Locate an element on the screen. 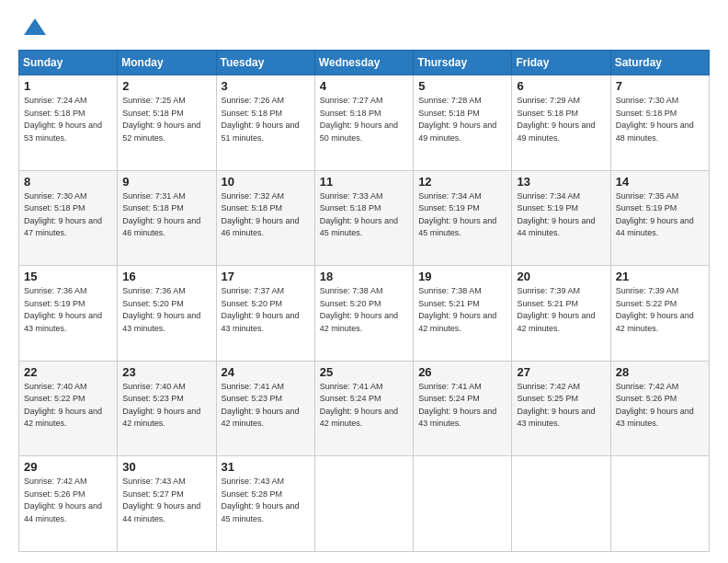  day-number: 14 is located at coordinates (660, 182).